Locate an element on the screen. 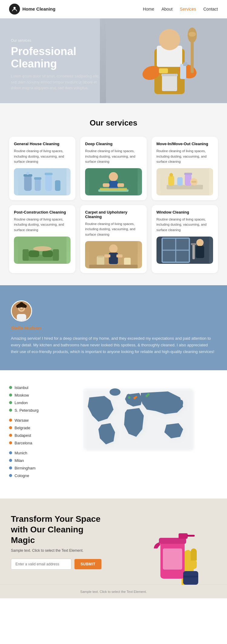 The height and width of the screenshot is (644, 227). location-label: Belgrade is located at coordinates (22, 428).